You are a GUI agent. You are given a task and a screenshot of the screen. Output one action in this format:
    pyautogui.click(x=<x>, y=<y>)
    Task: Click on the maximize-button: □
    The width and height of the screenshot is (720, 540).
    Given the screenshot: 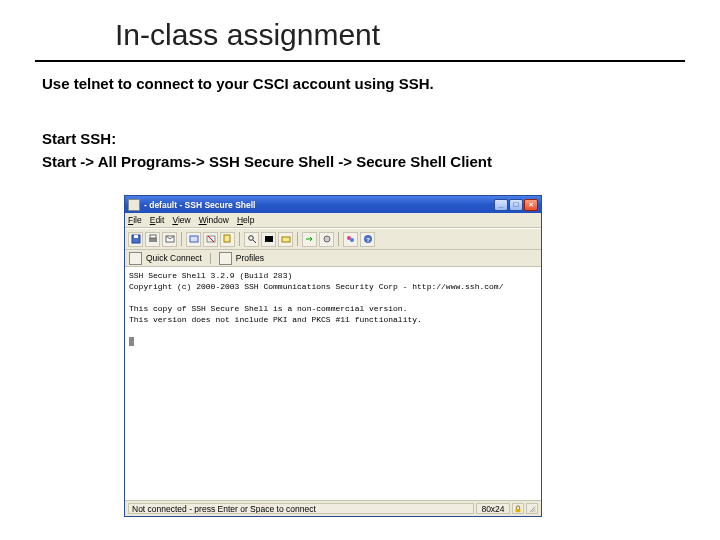 What is the action you would take?
    pyautogui.click(x=516, y=205)
    